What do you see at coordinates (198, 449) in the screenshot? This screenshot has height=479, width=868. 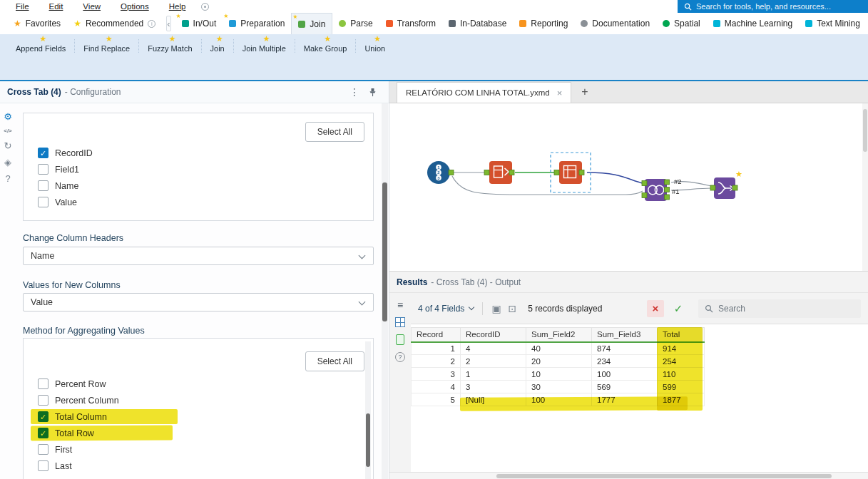 I see `method-row-first: First` at bounding box center [198, 449].